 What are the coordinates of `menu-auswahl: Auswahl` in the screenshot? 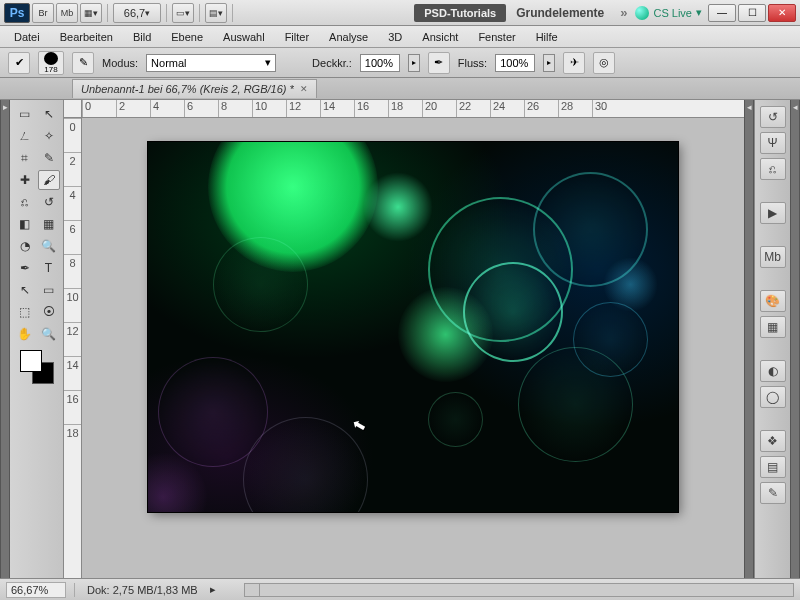 It's located at (244, 37).